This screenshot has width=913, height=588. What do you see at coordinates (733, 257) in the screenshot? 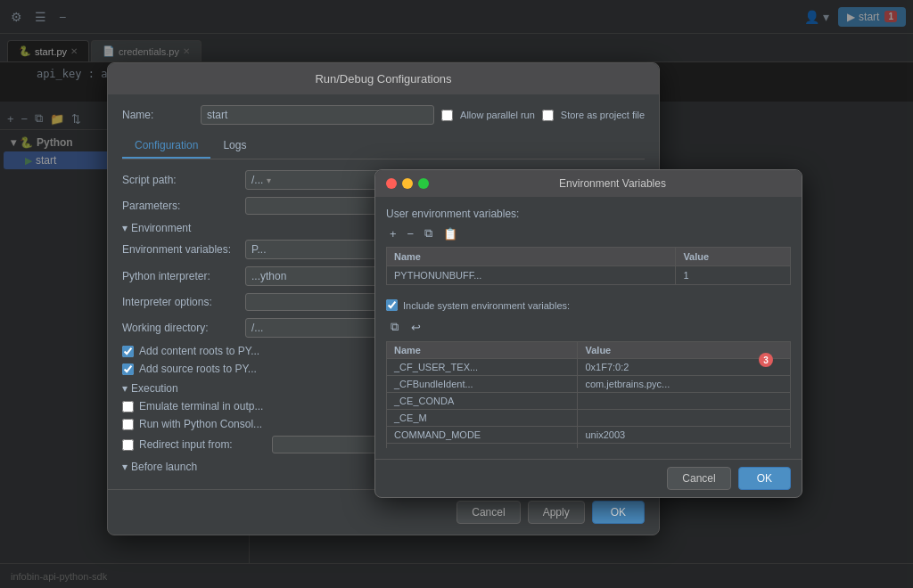
I see `user-env-value-header: Value` at bounding box center [733, 257].